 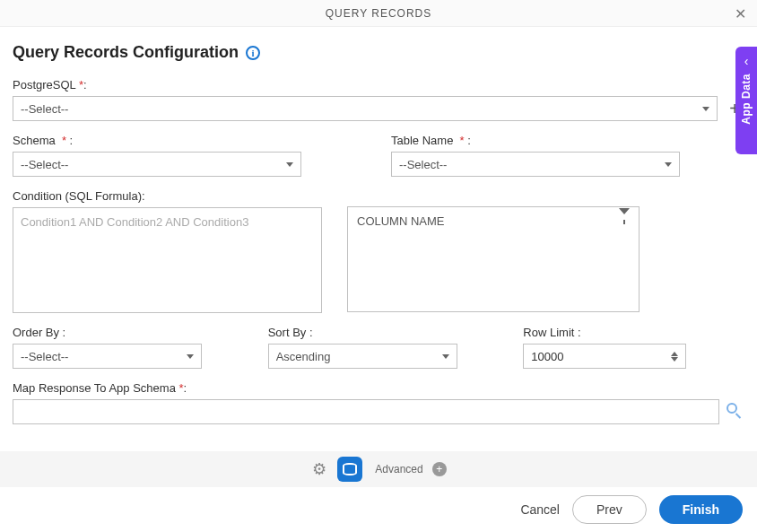 What do you see at coordinates (189, 140) in the screenshot?
I see `schema-label: Schema * :` at bounding box center [189, 140].